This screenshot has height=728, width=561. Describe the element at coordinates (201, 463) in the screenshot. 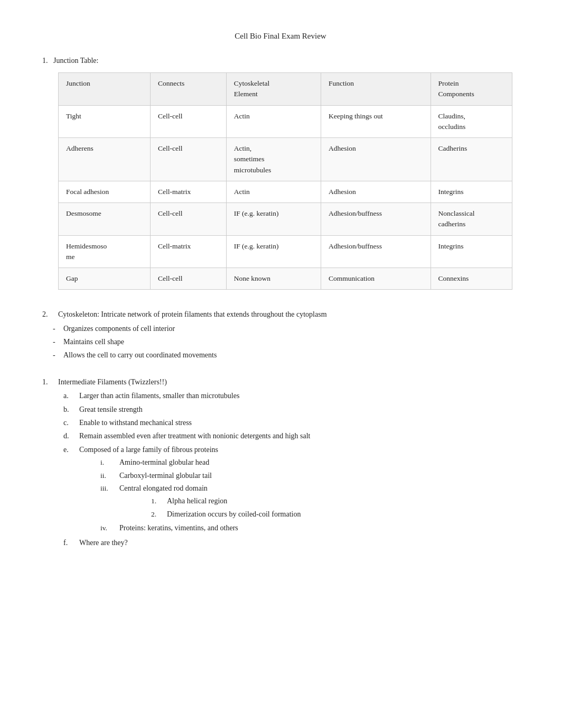

I see `sub-sub-list-item: i.Amino-terminal globular head` at that location.